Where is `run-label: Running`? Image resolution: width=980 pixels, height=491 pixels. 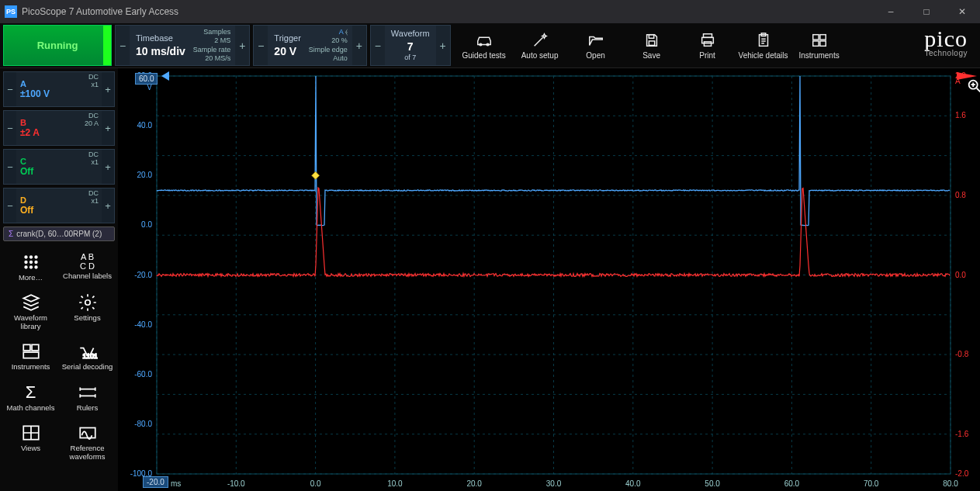 run-label: Running is located at coordinates (57, 45).